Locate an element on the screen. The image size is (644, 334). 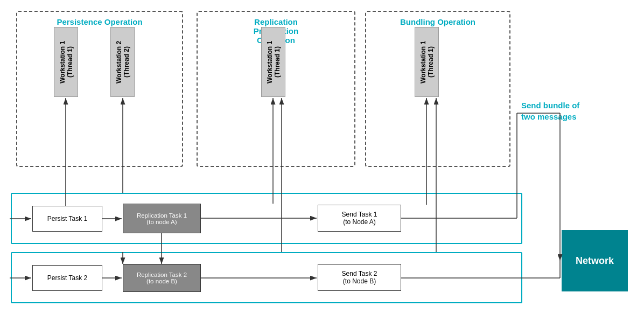
workstation-1-thread-1-replication: Workstation 1(Thread 1) is located at coordinates (274, 62).